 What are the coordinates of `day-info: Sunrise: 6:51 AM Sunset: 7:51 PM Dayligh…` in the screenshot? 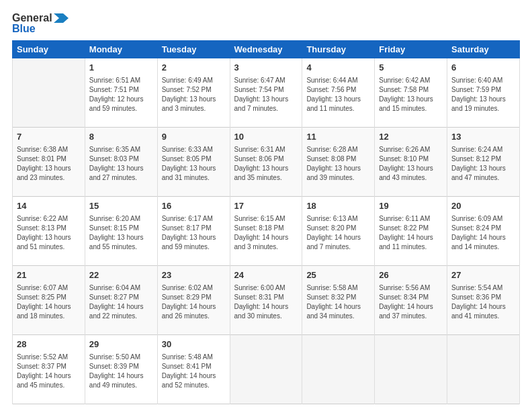 It's located at (121, 95).